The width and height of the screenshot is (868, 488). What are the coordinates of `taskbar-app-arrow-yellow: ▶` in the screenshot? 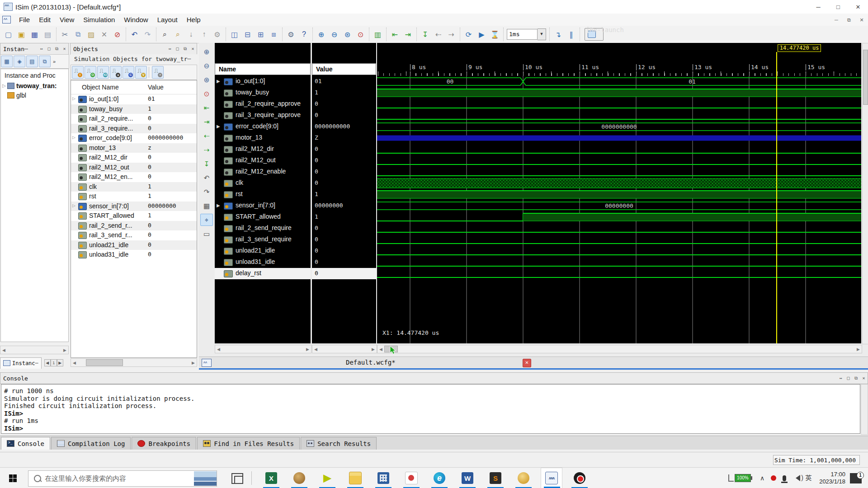 It's located at (327, 478).